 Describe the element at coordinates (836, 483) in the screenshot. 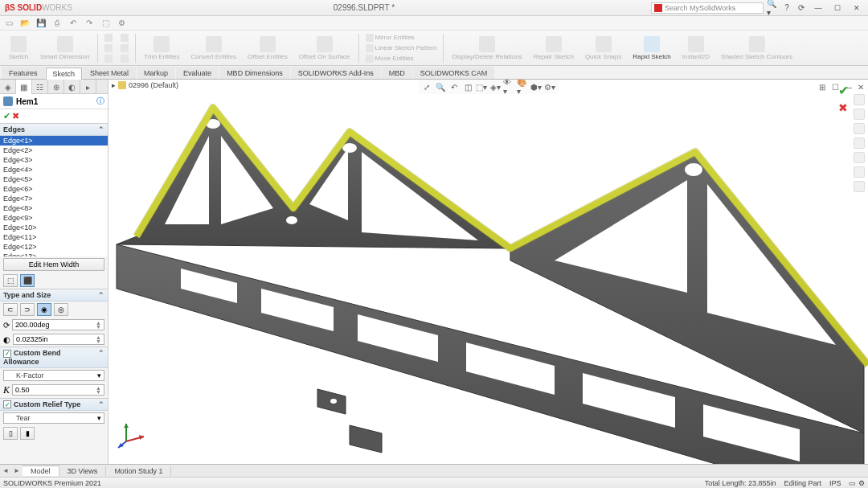

I see `units-label: IPS` at that location.